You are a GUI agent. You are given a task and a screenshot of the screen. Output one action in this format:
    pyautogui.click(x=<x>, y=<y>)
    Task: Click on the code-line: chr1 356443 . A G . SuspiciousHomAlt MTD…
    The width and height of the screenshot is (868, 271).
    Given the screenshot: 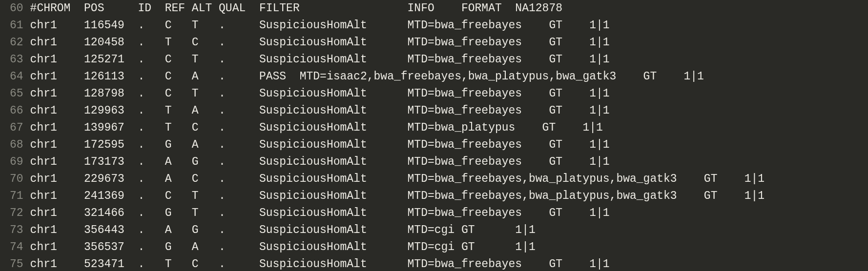 What is the action you would take?
    pyautogui.click(x=449, y=230)
    